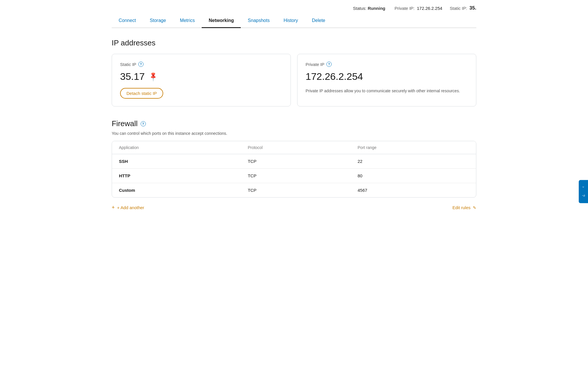 This screenshot has width=588, height=383. I want to click on ip-addresses-heading: IP addresses, so click(294, 43).